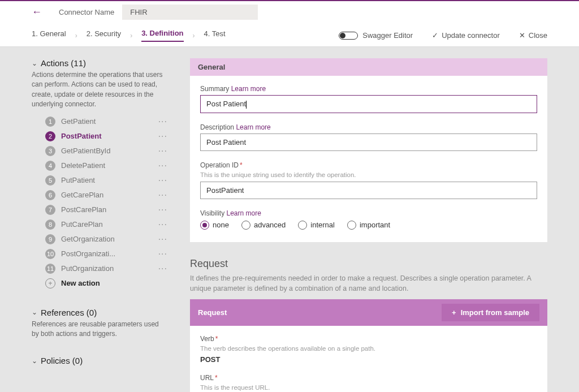 The height and width of the screenshot is (392, 579). What do you see at coordinates (348, 36) in the screenshot?
I see `toggle-icon` at bounding box center [348, 36].